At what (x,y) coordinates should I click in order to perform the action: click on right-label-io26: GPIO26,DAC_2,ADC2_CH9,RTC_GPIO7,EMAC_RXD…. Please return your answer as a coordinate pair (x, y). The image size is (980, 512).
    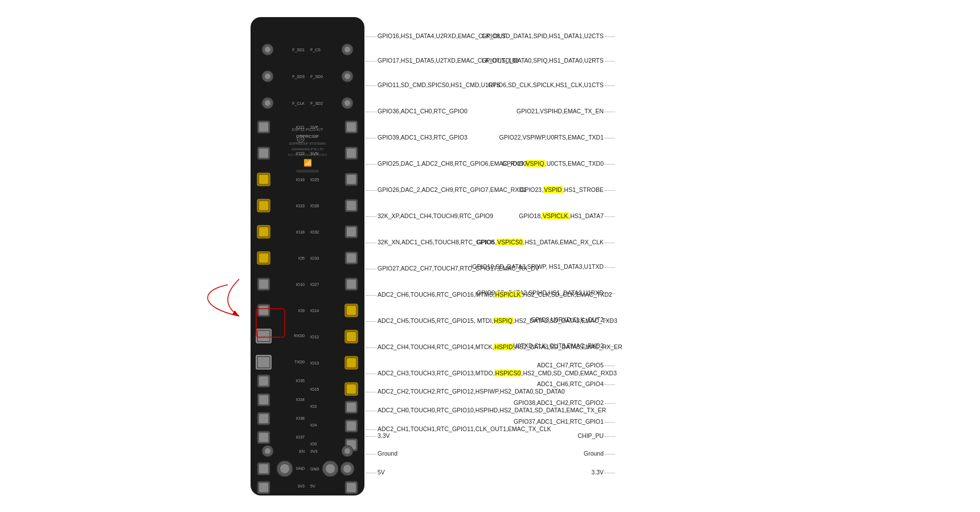
    Looking at the image, I should click on (446, 190).